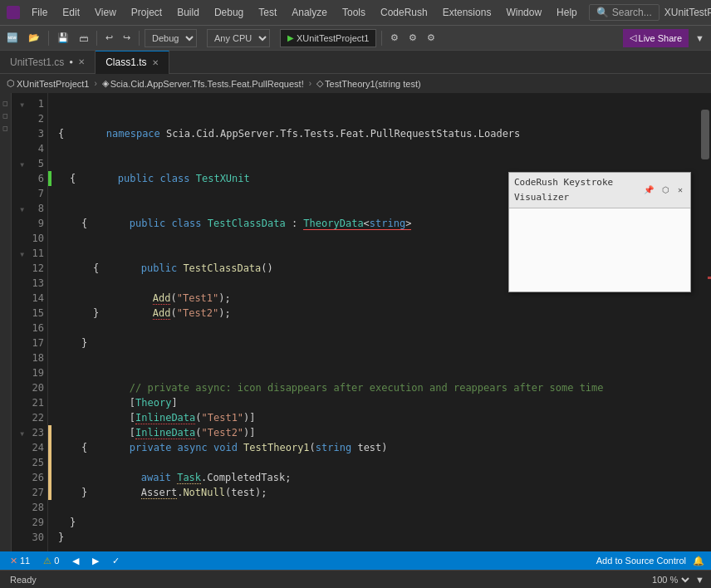  What do you see at coordinates (309, 12) in the screenshot?
I see `menu-analyze: Analyze` at bounding box center [309, 12].